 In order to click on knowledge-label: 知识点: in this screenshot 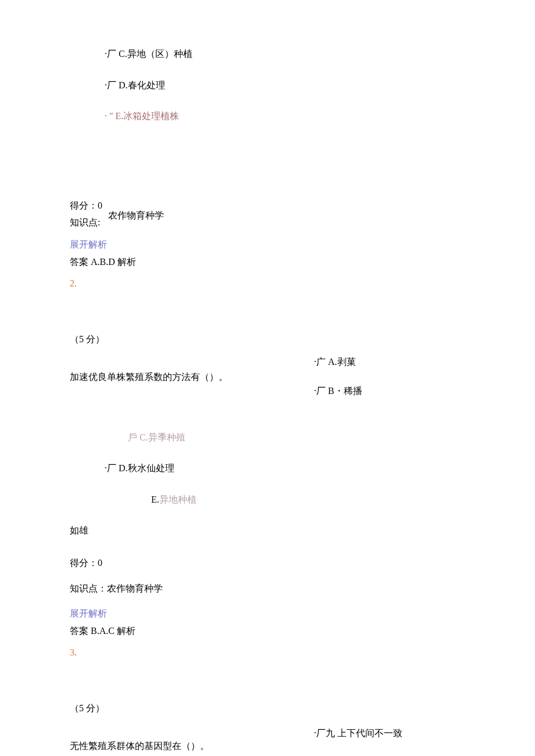, I will do `click(85, 223)`.